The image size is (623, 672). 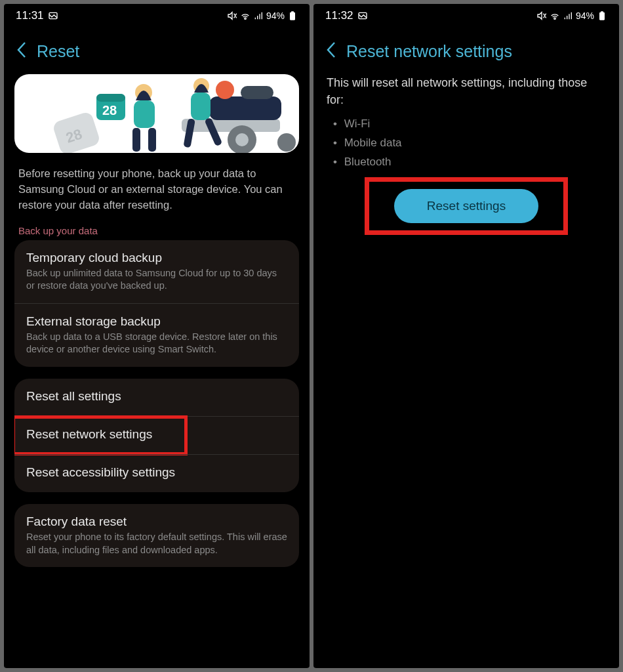 I want to click on item-title: Temporary cloud backup, so click(x=157, y=258).